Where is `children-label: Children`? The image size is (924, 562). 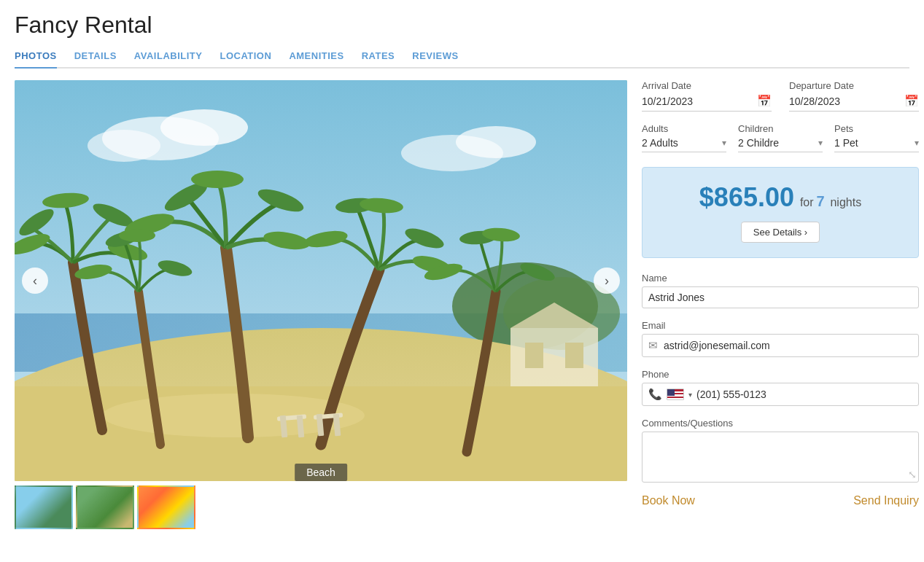 children-label: Children is located at coordinates (780, 128).